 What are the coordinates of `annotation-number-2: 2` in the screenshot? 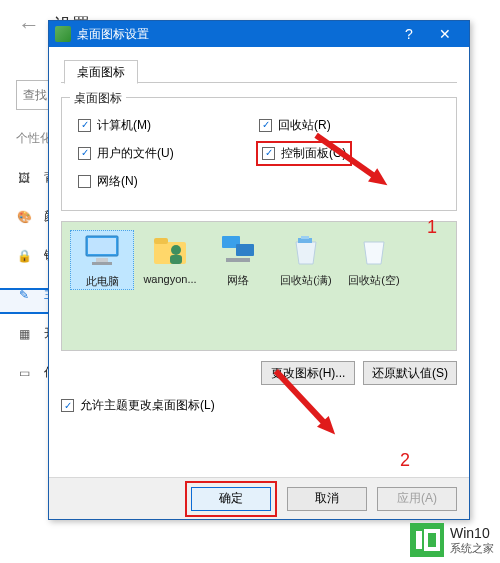 It's located at (405, 460).